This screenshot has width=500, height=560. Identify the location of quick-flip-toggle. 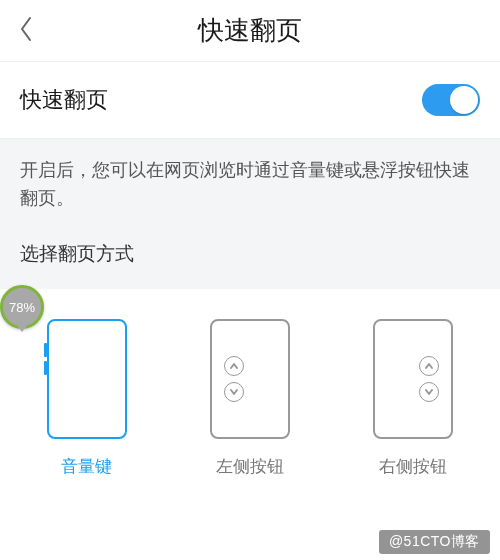
(451, 100).